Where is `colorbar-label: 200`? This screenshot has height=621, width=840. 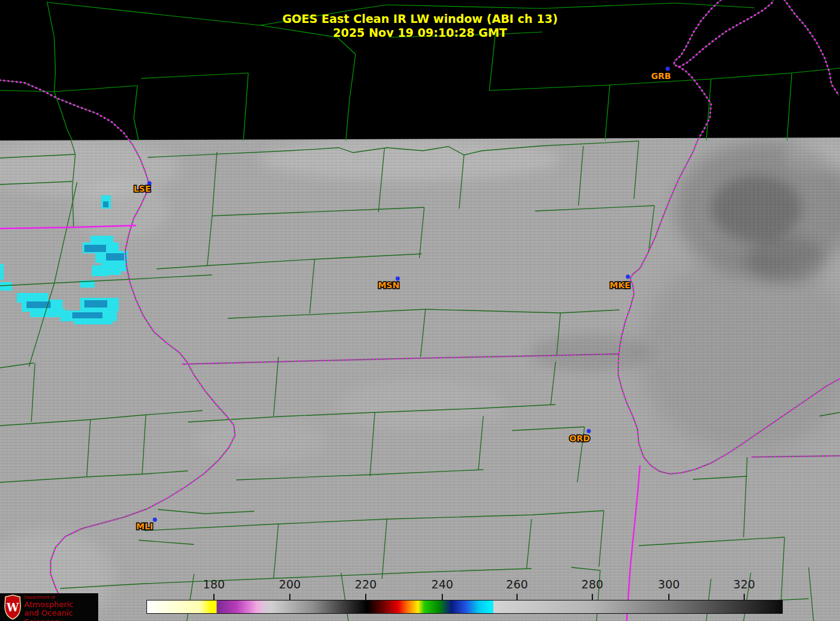 colorbar-label: 200 is located at coordinates (290, 584).